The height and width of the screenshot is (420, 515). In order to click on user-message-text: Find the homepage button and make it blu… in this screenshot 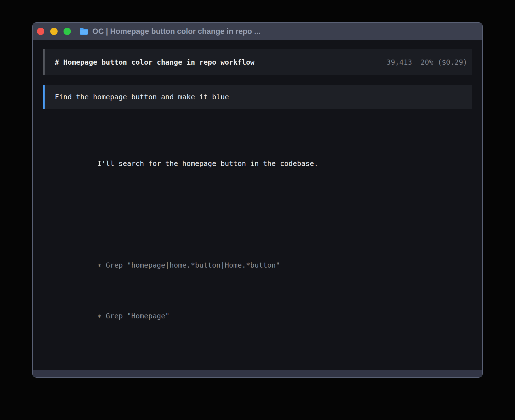, I will do `click(142, 97)`.